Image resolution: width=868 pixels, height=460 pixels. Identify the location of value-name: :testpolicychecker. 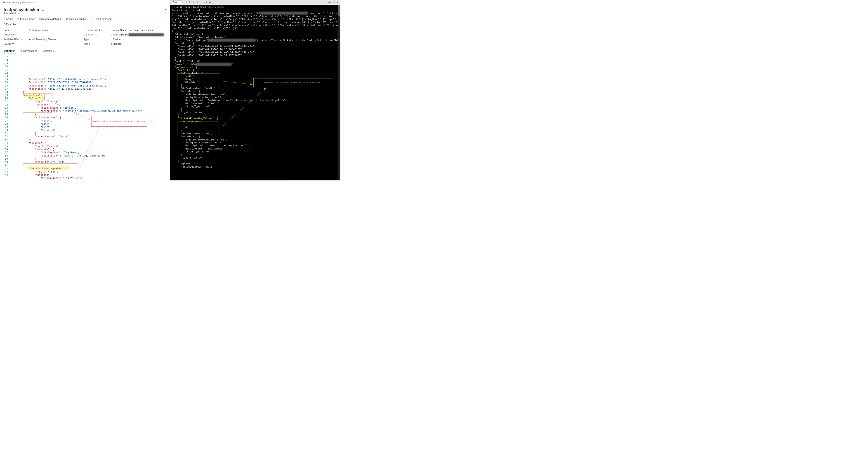
(55, 30).